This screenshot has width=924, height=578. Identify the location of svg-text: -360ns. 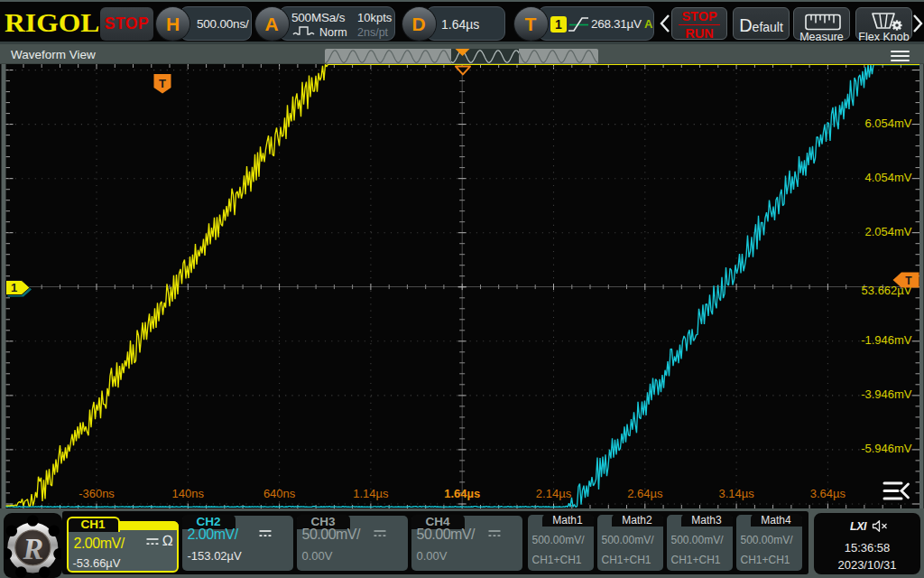
(97, 493).